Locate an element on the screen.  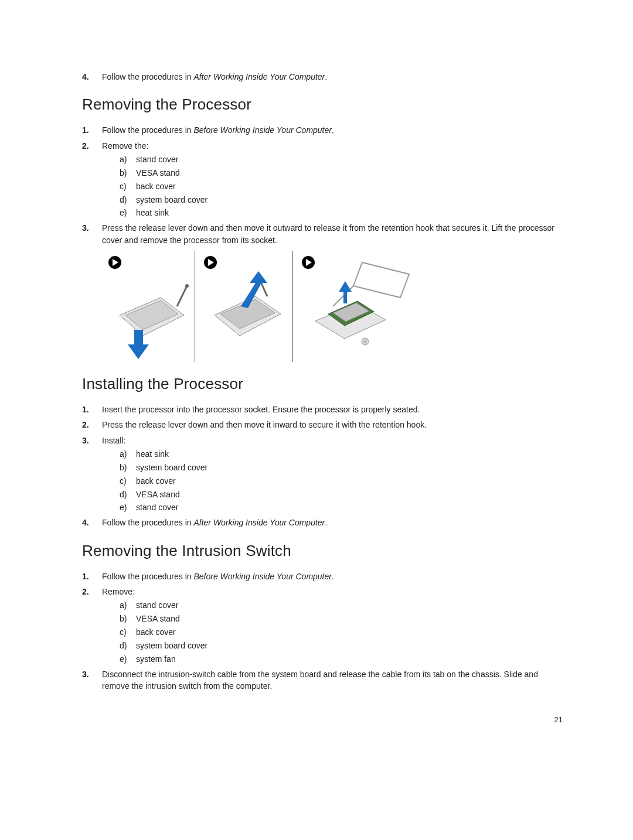
list-item: 3. Press the release lever down and then… is located at coordinates (322, 234).